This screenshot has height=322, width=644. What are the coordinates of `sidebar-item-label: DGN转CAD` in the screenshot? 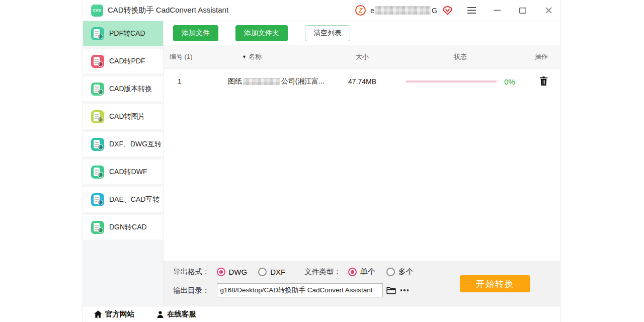 It's located at (128, 227).